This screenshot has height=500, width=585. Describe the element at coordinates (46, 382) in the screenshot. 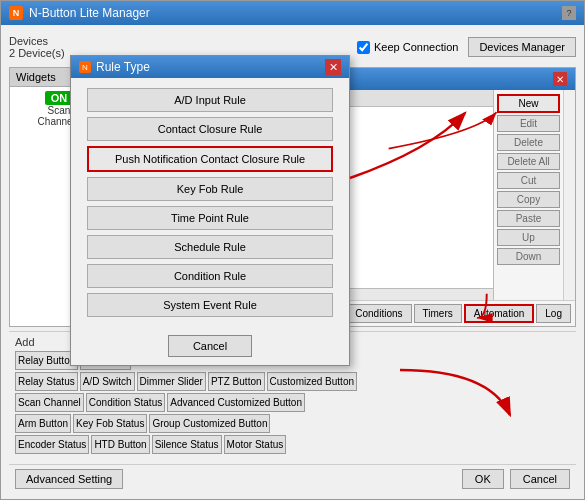

I see `add-relay-status-btn: Relay Status` at that location.